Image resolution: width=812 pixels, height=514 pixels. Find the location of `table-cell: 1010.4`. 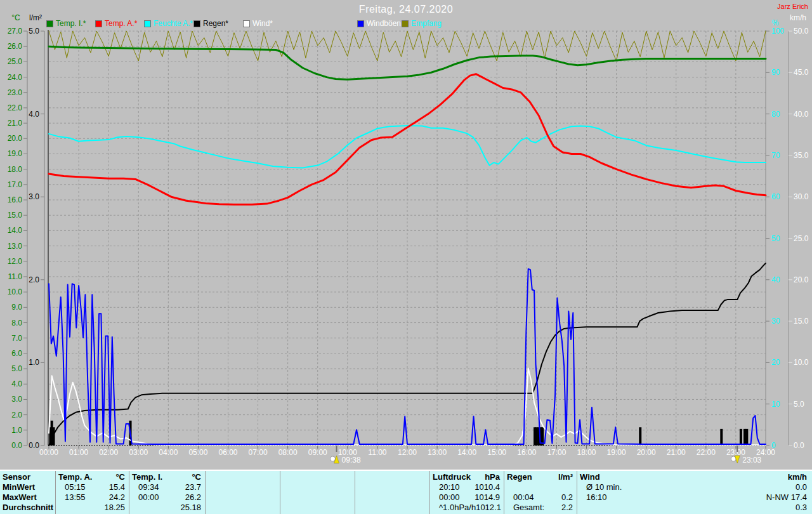

table-cell: 1010.4 is located at coordinates (487, 487).